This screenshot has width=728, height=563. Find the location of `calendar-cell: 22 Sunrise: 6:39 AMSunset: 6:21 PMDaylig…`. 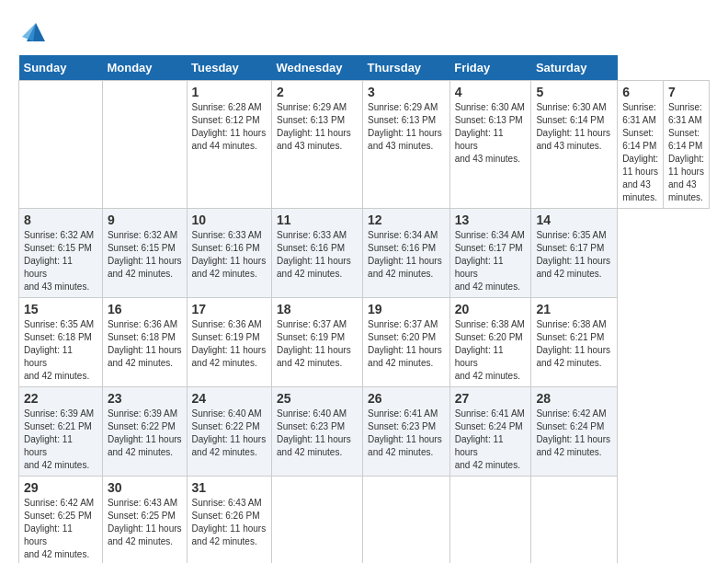

calendar-cell: 22 Sunrise: 6:39 AMSunset: 6:21 PMDaylig… is located at coordinates (61, 432).